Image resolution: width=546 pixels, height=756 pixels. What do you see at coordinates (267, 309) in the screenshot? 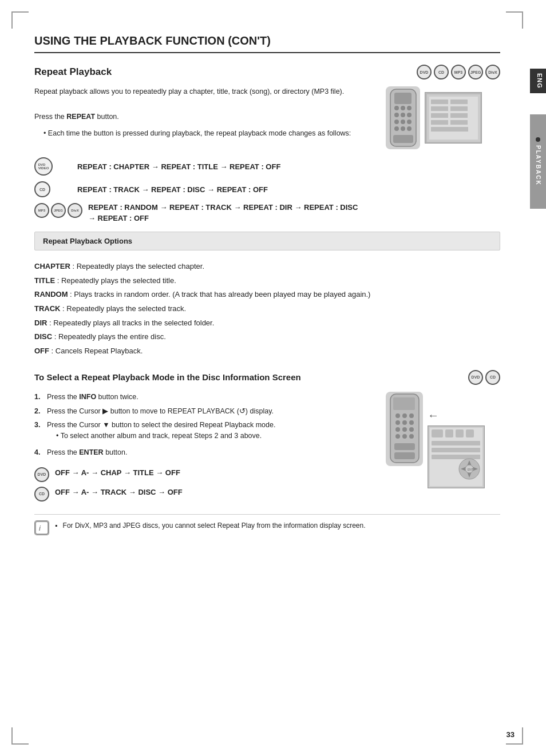
I see `option-track: TRACK : Repeatedly plays the selected tr…` at bounding box center [267, 309].